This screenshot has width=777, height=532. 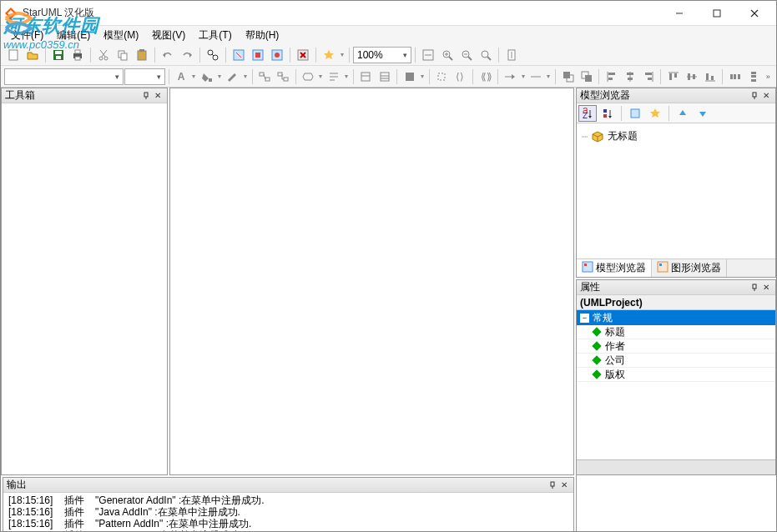 What do you see at coordinates (409, 77) in the screenshot?
I see `show-visibility-button` at bounding box center [409, 77].